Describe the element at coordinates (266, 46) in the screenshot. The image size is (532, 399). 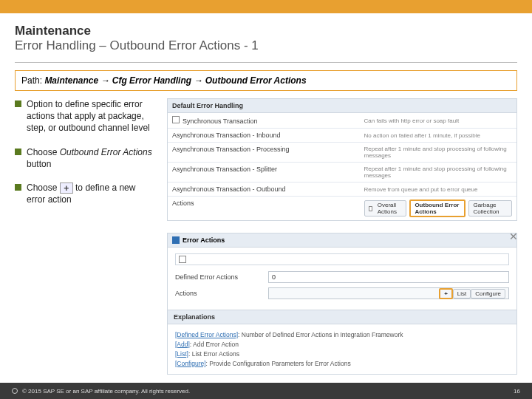
I see `page-subtitle: Error Handling – Outbound Error Actions …` at that location.